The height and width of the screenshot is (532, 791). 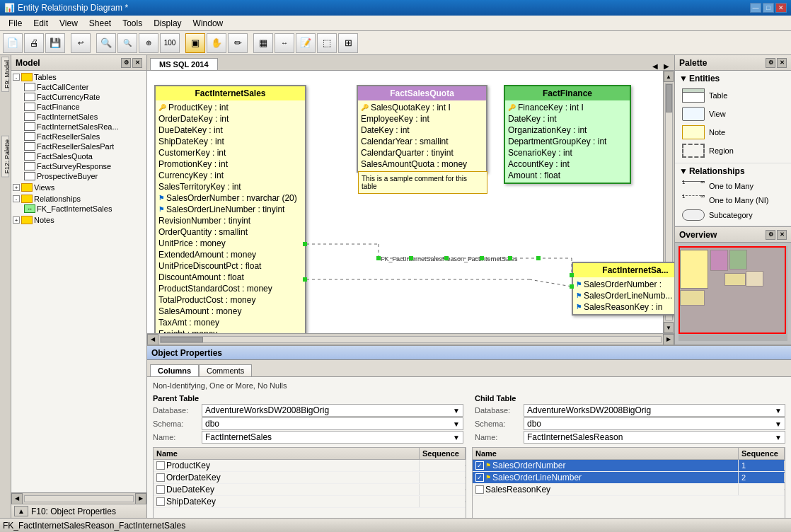 What do you see at coordinates (348, 43) in the screenshot?
I see `layout-tool: ⊞` at bounding box center [348, 43].